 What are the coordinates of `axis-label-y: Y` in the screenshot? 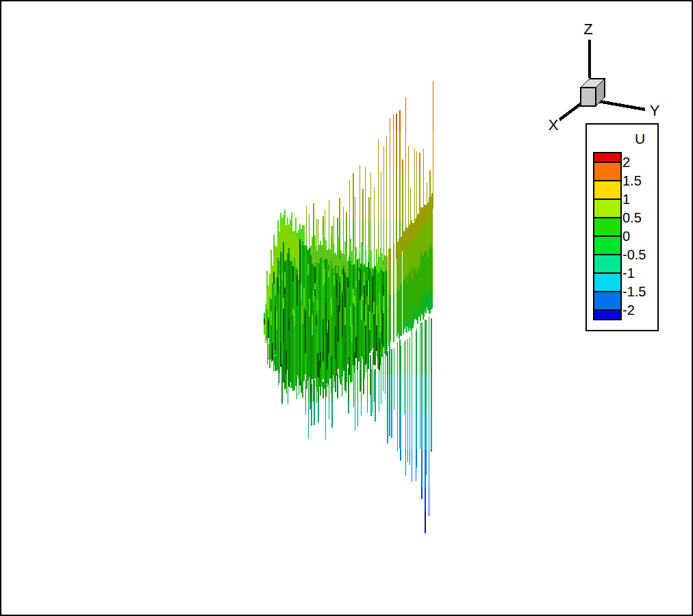 It's located at (655, 111).